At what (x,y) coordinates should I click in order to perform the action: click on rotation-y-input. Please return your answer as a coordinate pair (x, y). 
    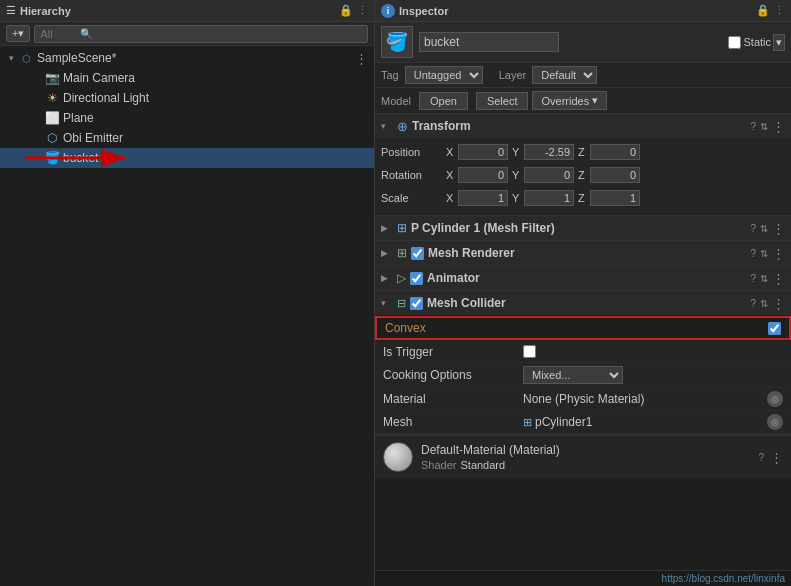
    Looking at the image, I should click on (549, 175).